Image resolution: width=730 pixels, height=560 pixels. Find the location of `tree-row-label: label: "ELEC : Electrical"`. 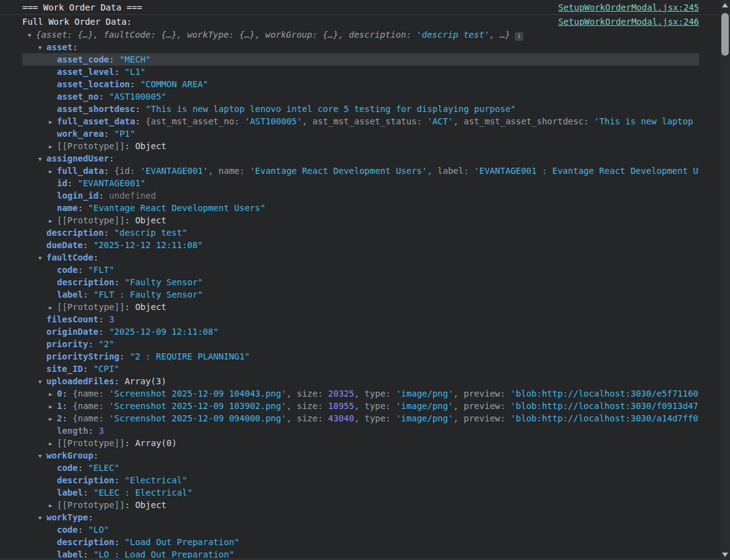

tree-row-label: label: "ELEC : Electrical" is located at coordinates (361, 493).